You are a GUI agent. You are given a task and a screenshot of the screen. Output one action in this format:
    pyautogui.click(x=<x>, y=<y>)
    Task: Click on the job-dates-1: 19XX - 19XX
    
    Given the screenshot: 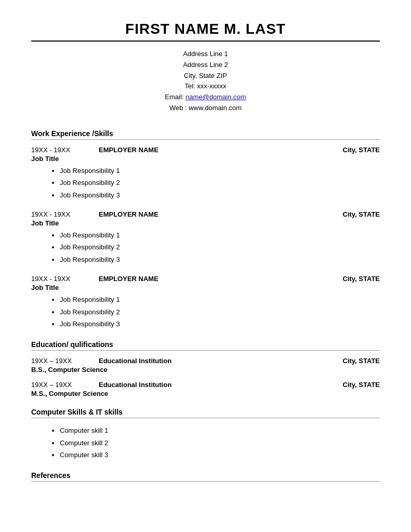 What is the action you would take?
    pyautogui.click(x=65, y=150)
    